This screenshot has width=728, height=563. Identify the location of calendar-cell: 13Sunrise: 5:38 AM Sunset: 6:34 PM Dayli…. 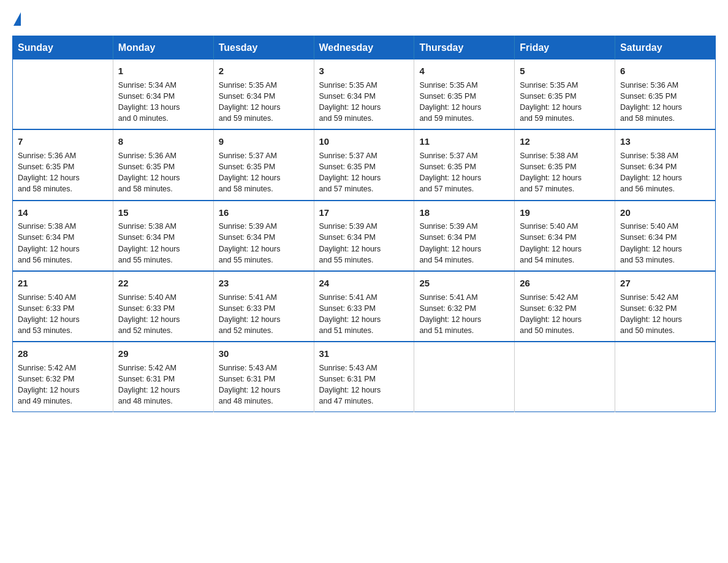
(665, 164).